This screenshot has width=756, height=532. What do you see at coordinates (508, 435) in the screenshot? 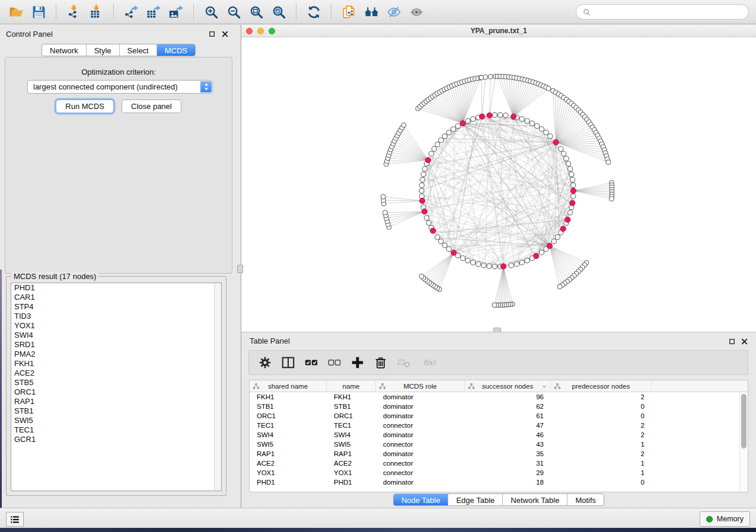
I see `cell-successor-nodes: 46` at bounding box center [508, 435].